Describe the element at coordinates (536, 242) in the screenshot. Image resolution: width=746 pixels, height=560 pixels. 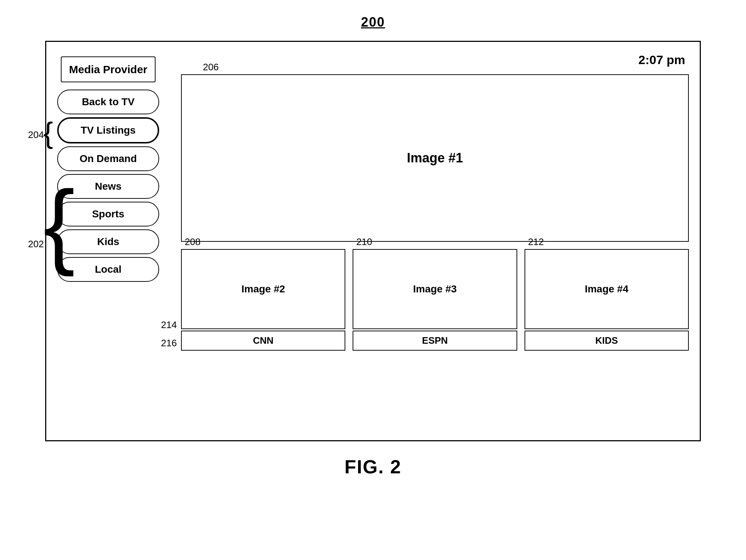
I see `label-212: 212` at that location.